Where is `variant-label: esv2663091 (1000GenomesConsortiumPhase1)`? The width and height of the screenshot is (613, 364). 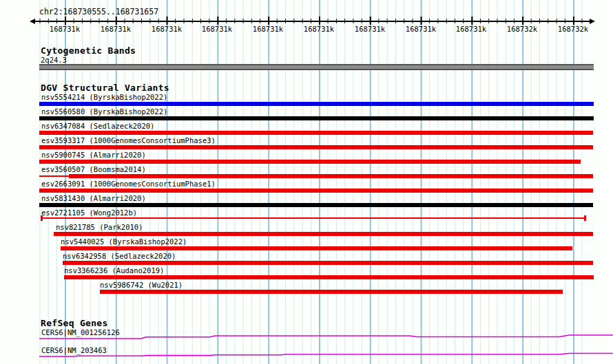 variant-label: esv2663091 (1000GenomesConsortiumPhase1) is located at coordinates (128, 184).